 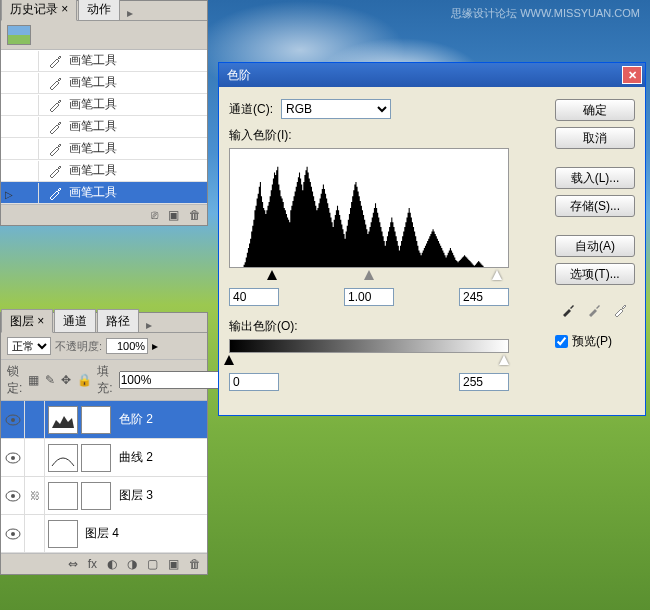 What do you see at coordinates (66, 380) in the screenshot?
I see `lock-position-icon: ✥` at bounding box center [66, 380].